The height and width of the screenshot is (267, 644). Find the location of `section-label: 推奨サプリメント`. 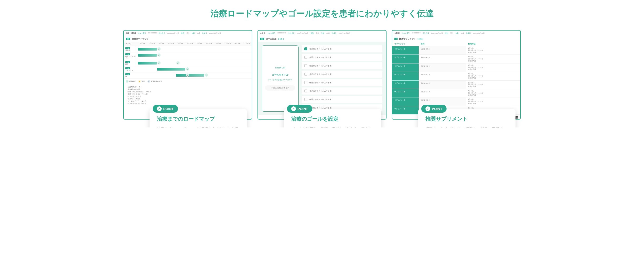

section-label: 推奨サプリメント is located at coordinates (408, 39).